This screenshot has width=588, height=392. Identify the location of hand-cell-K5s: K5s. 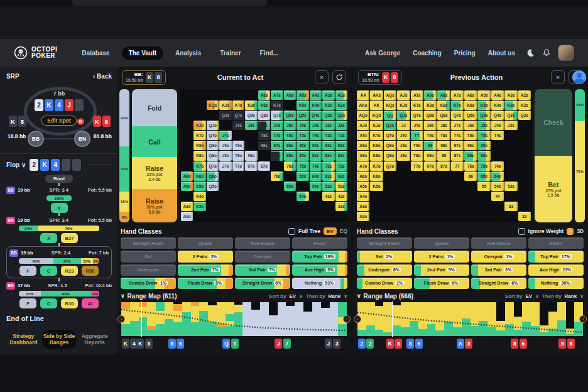
(484, 106).